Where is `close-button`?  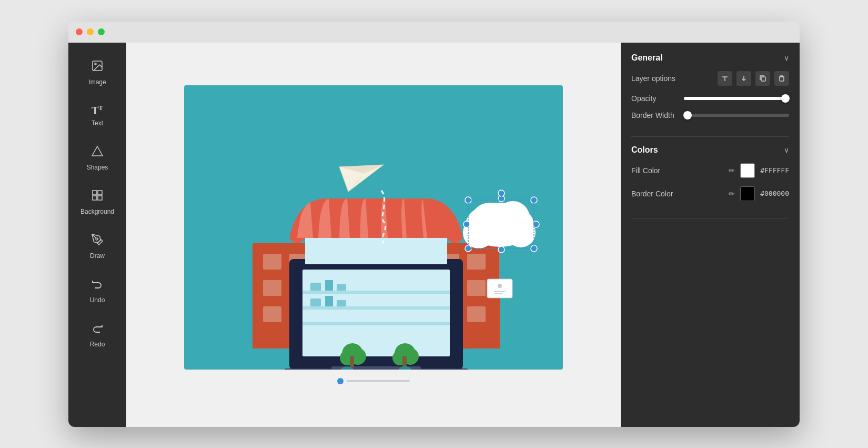
close-button is located at coordinates (79, 32).